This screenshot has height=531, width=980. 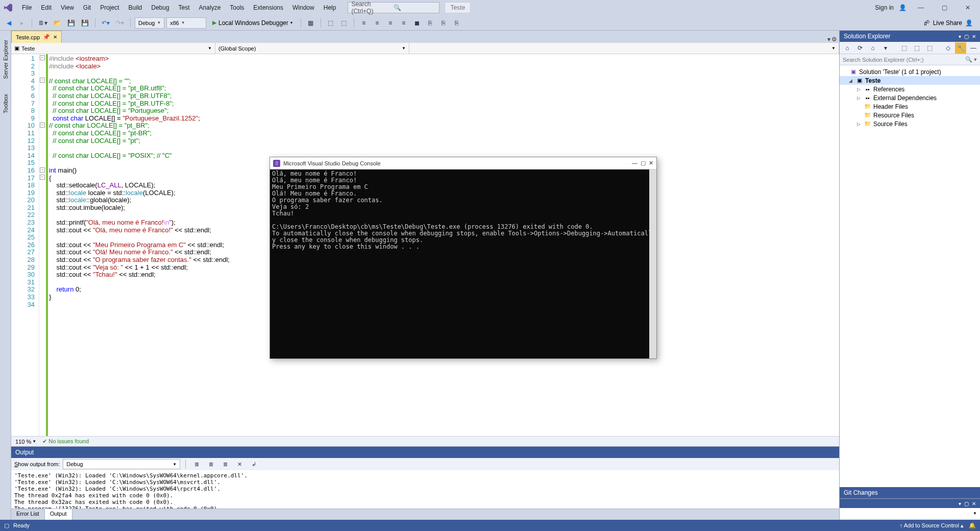 What do you see at coordinates (186, 23) in the screenshot?
I see `platform-dropdown: x86▼` at bounding box center [186, 23].